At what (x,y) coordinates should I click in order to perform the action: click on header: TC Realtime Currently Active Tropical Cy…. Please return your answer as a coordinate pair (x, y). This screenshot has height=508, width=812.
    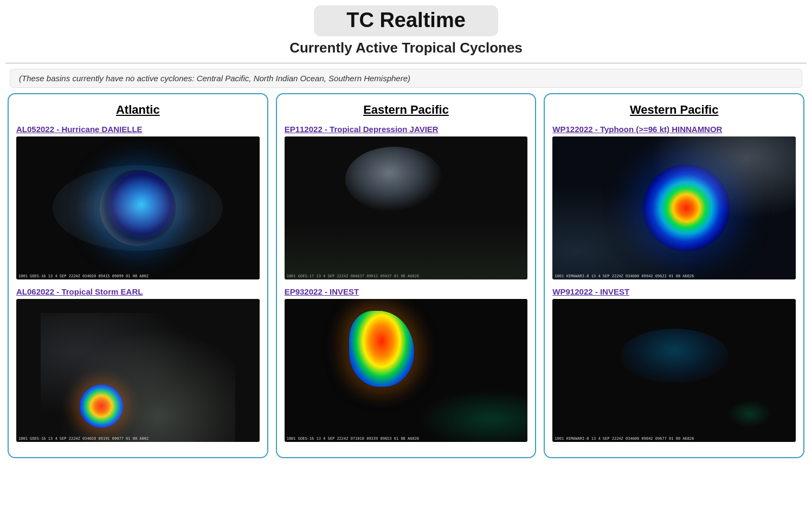
    Looking at the image, I should click on (406, 29).